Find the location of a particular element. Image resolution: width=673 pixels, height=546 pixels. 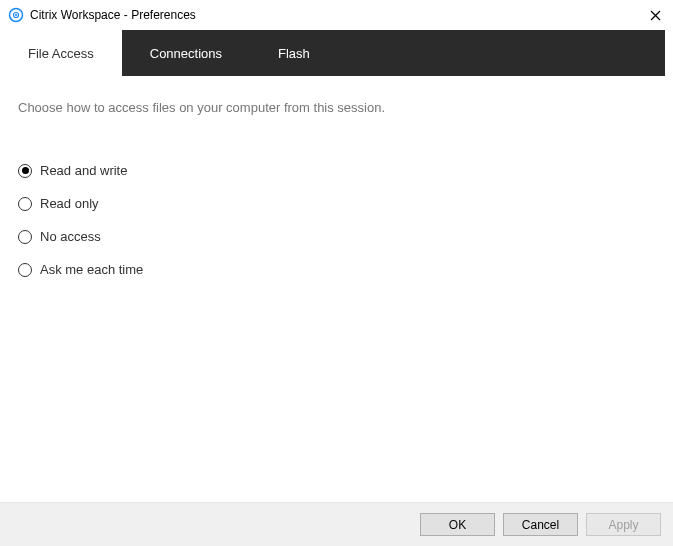

button-label: Apply is located at coordinates (623, 525).